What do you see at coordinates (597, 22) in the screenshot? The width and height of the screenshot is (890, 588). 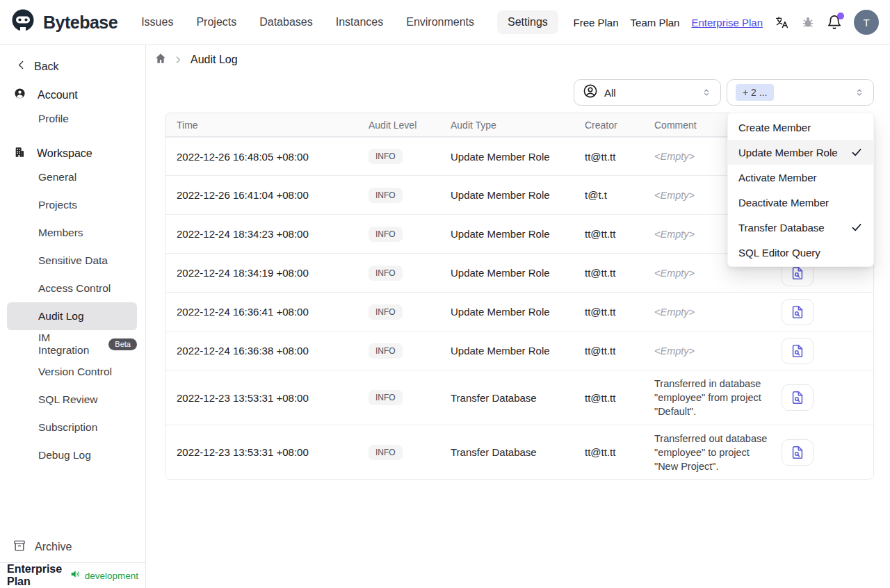 I see `free-plan-link: Free Plan` at bounding box center [597, 22].